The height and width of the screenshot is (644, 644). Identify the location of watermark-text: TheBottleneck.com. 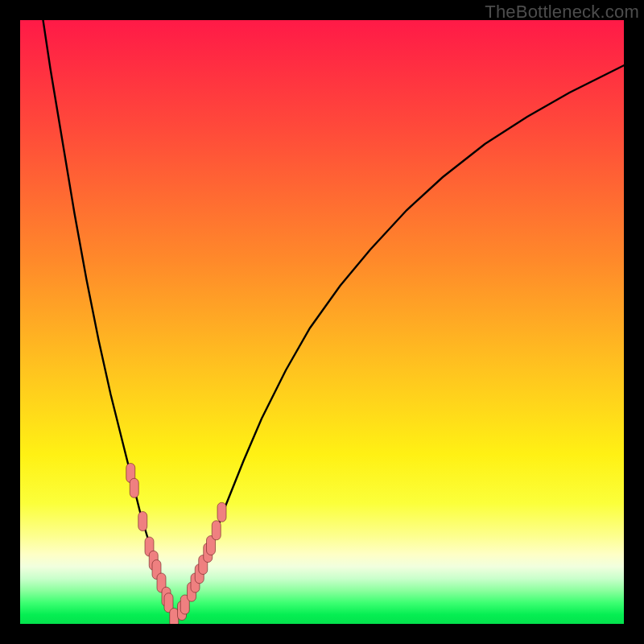
(562, 12).